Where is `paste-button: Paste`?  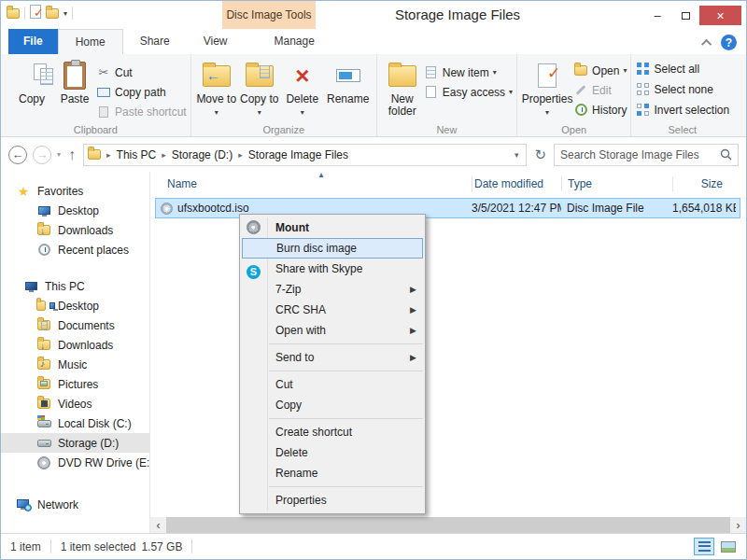
paste-button: Paste is located at coordinates (75, 81).